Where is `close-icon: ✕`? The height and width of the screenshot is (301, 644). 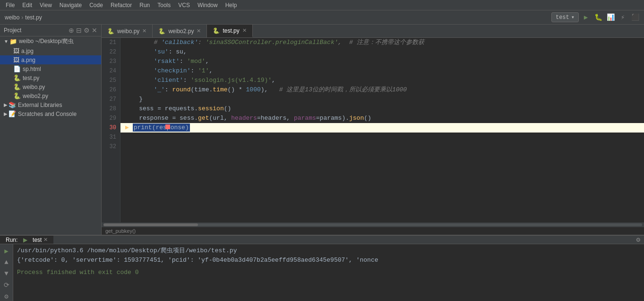 close-icon: ✕ is located at coordinates (94, 30).